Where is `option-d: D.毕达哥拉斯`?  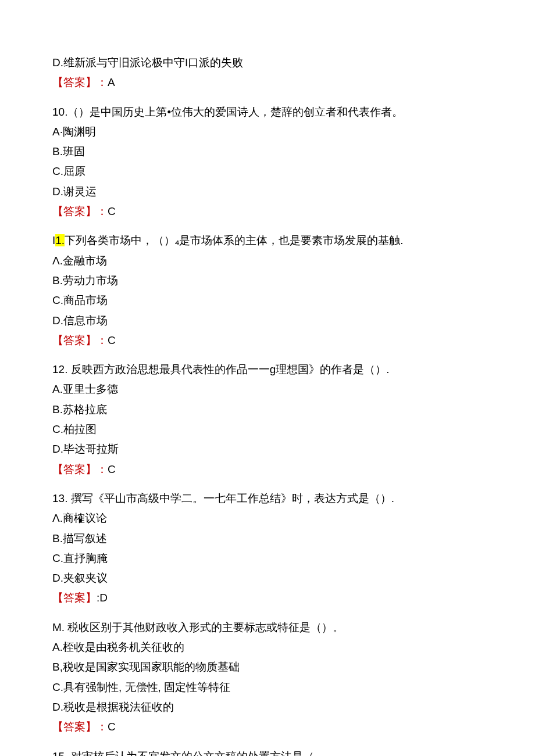 option-d: D.毕达哥拉斯 is located at coordinates (268, 449).